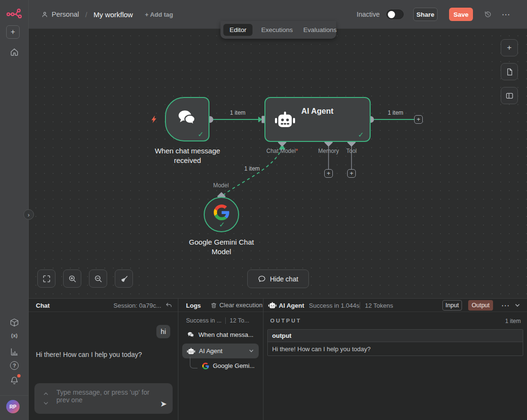 The width and height of the screenshot is (527, 420). Describe the element at coordinates (351, 173) in the screenshot. I see `add-tool-button: +` at that location.